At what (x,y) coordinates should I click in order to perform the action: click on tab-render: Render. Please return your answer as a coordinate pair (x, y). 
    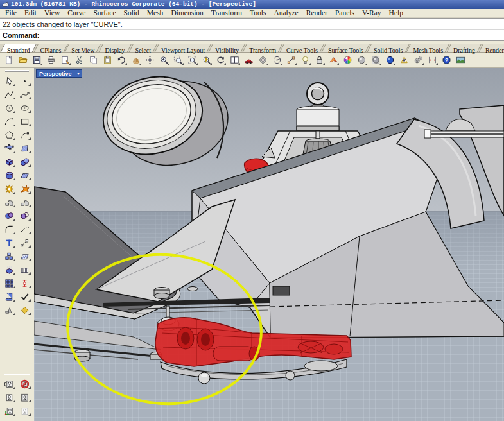
    Looking at the image, I should click on (492, 47).